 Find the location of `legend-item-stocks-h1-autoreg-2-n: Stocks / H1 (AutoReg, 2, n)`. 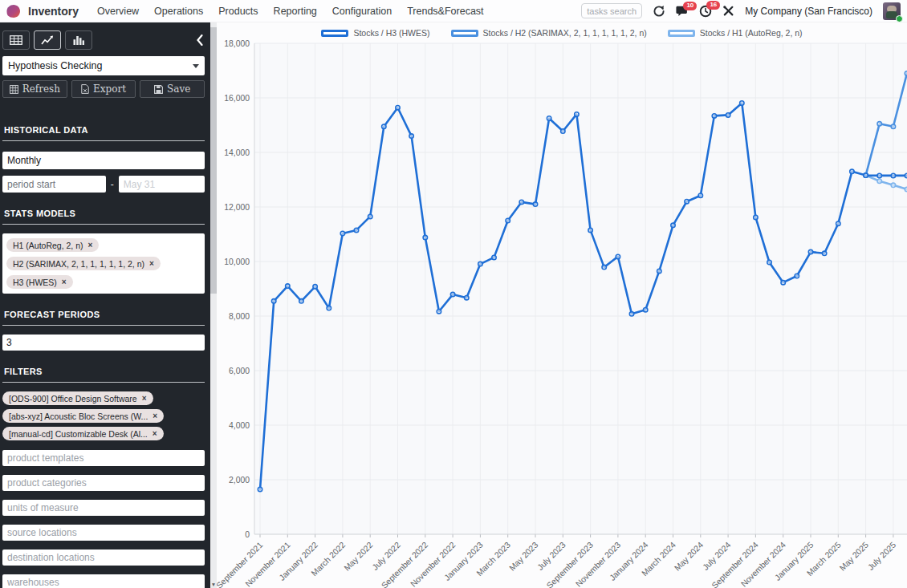

legend-item-stocks-h1-autoreg-2-n: Stocks / H1 (AutoReg, 2, n) is located at coordinates (735, 33).